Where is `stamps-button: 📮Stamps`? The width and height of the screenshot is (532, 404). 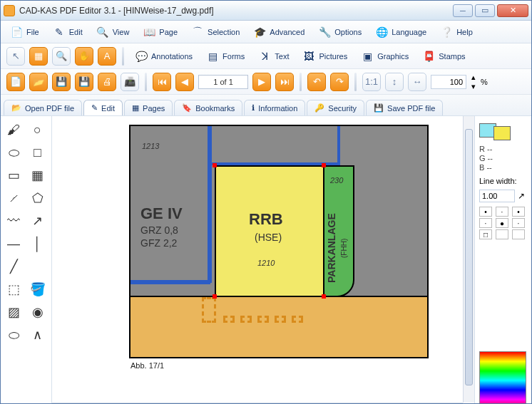 stamps-button: 📮Stamps is located at coordinates (444, 56).